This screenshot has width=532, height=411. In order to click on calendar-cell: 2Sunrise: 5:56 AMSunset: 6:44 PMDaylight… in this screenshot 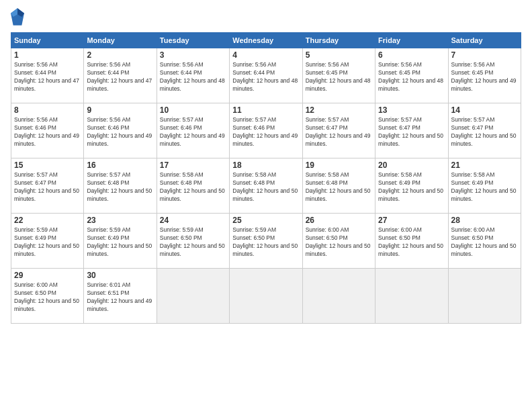, I will do `click(120, 76)`.